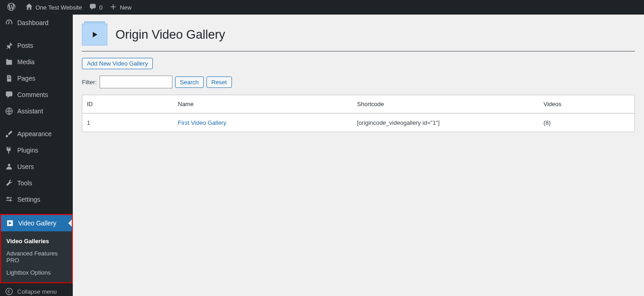  Describe the element at coordinates (25, 183) in the screenshot. I see `sidebar-item-label: Tools` at that location.